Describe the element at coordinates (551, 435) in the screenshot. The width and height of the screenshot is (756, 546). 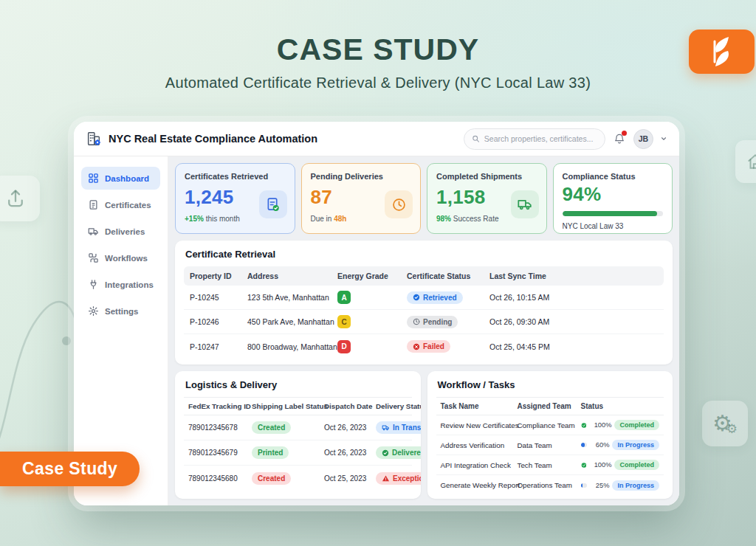
I see `workflow-tasks-panel: Workflow / Tasks Task Name Assigned Team…` at that location.